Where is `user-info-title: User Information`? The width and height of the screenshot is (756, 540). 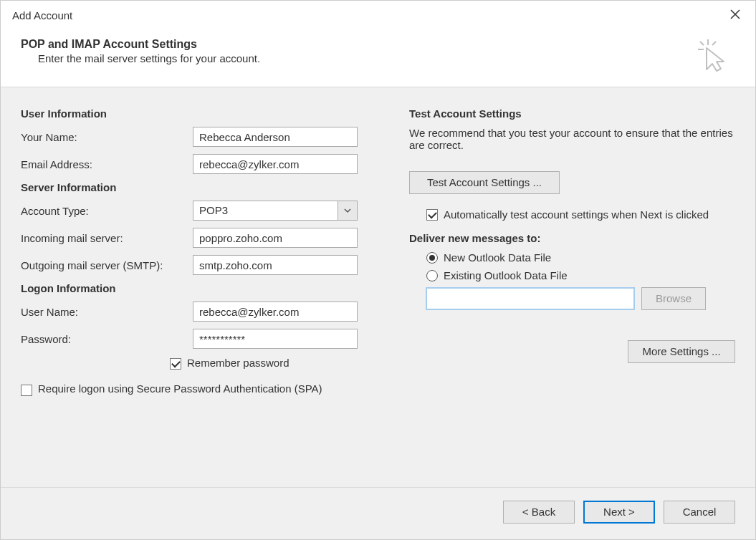 user-info-title: User Information is located at coordinates (204, 113).